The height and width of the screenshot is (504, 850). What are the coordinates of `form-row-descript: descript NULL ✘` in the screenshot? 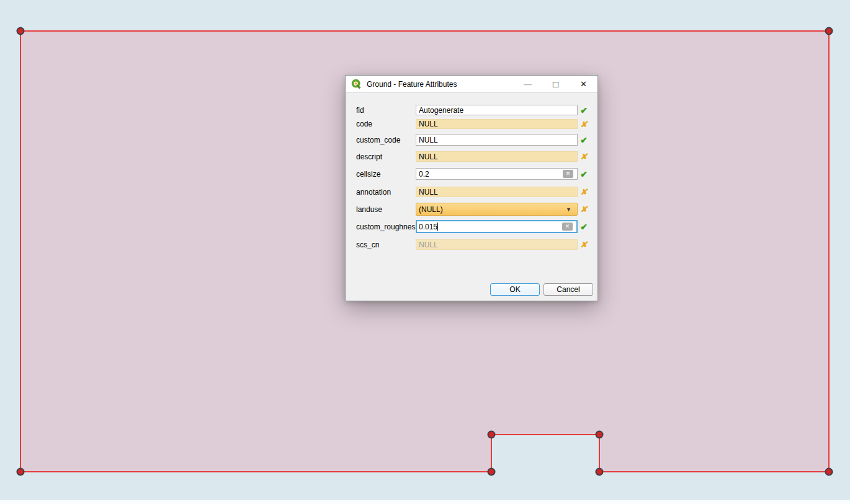 It's located at (473, 156).